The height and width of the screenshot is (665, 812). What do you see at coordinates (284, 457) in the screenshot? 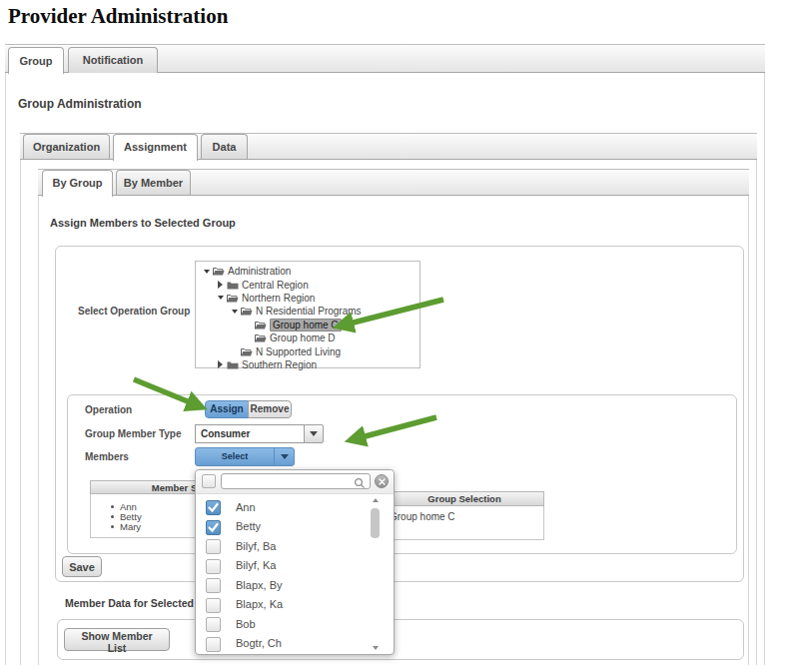
I see `members-dropdown-button` at bounding box center [284, 457].